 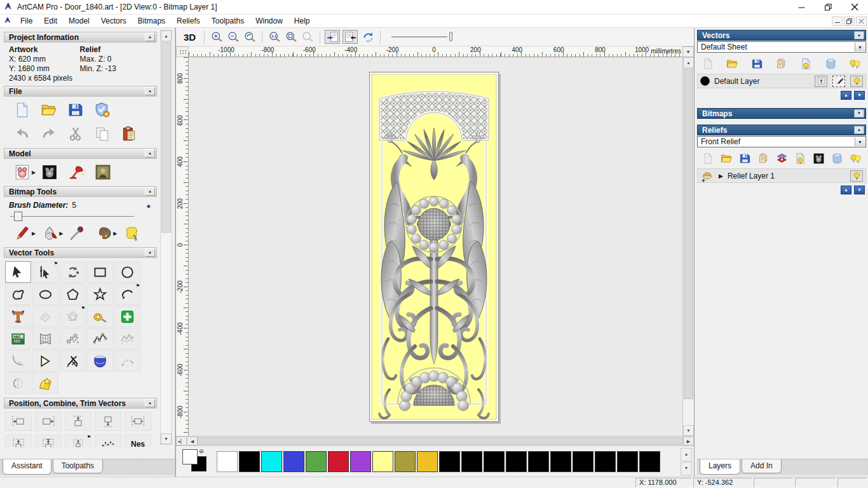 What do you see at coordinates (686, 461) in the screenshot?
I see `palette-scrollbar: ▲ ▼` at bounding box center [686, 461].